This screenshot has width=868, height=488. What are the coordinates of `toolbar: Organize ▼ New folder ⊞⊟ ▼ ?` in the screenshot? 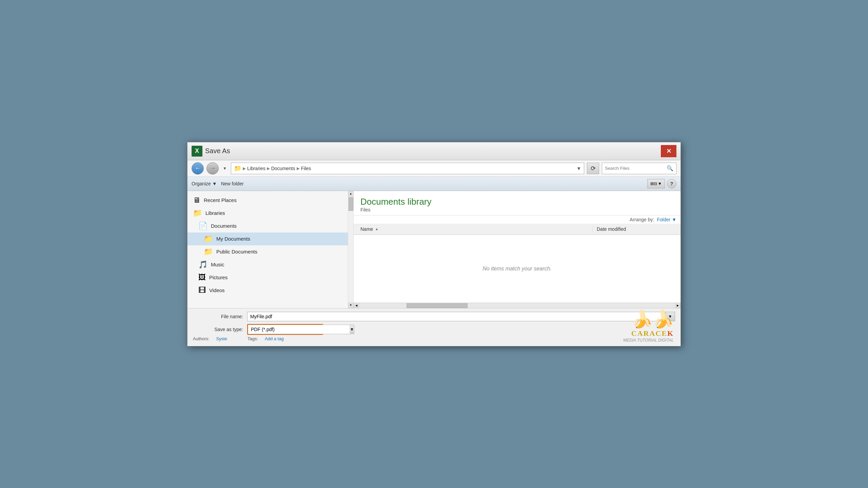 It's located at (434, 184).